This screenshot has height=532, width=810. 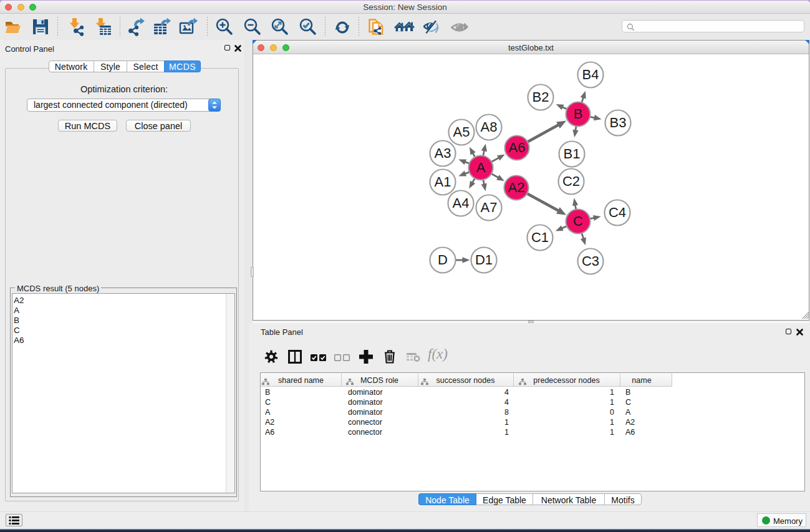 What do you see at coordinates (619, 122) in the screenshot?
I see `svg-text: B3` at bounding box center [619, 122].